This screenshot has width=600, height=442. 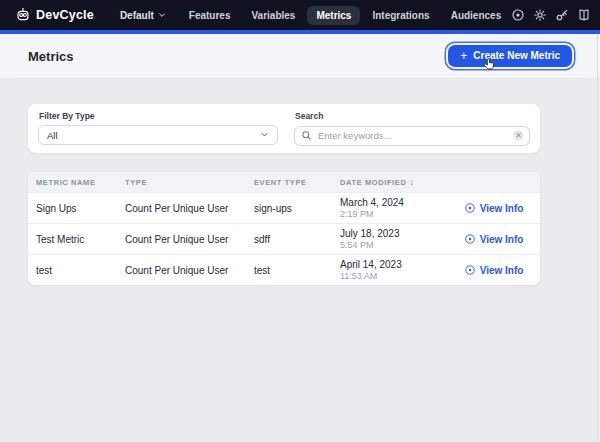 What do you see at coordinates (80, 270) in the screenshot?
I see `cell-metric-name: test` at bounding box center [80, 270].